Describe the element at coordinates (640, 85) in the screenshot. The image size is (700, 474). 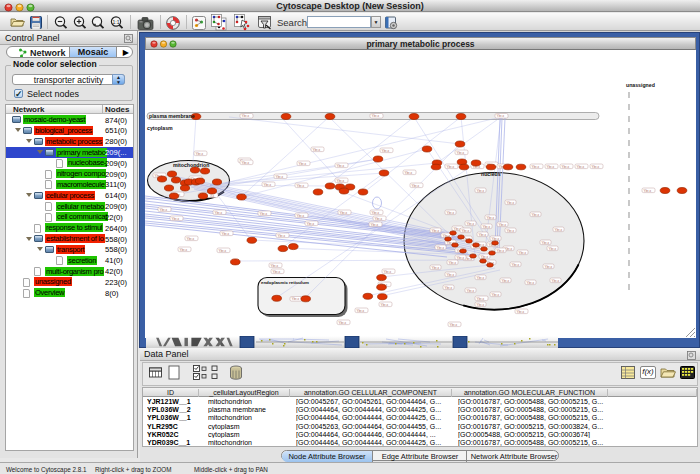
I see `svg-text: unassigned` at that location.